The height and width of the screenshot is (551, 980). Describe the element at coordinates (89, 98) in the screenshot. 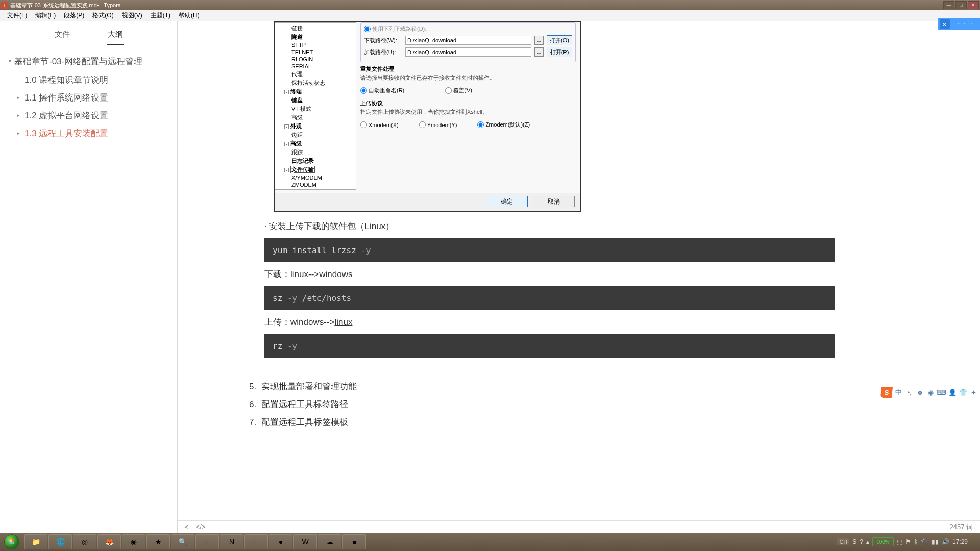

I see `outline-item-1-1: ▸ 1.1 操作系统网络设置` at that location.